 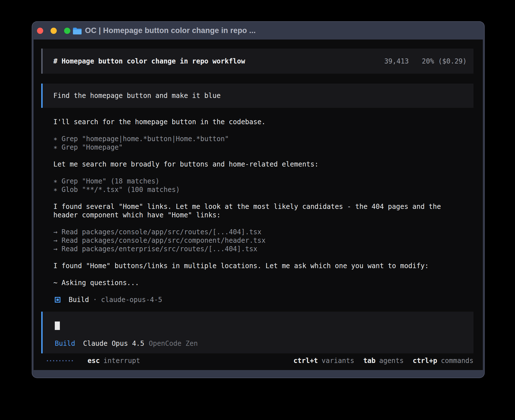 What do you see at coordinates (264, 181) in the screenshot?
I see `tool-call-grep: ∗Grep "Home" (18 matches)` at bounding box center [264, 181].